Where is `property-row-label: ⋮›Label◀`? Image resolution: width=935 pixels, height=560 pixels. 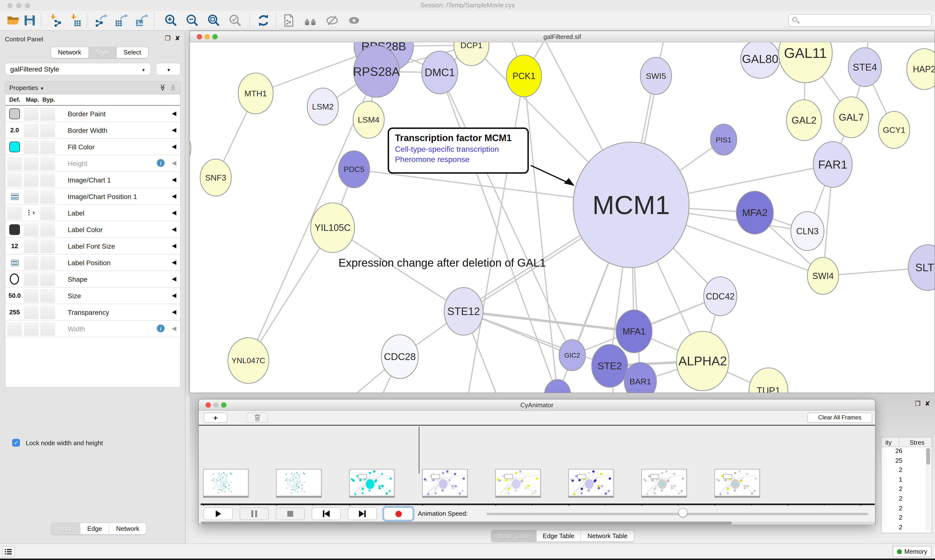 property-row-label: ⋮›Label◀ is located at coordinates (93, 213).